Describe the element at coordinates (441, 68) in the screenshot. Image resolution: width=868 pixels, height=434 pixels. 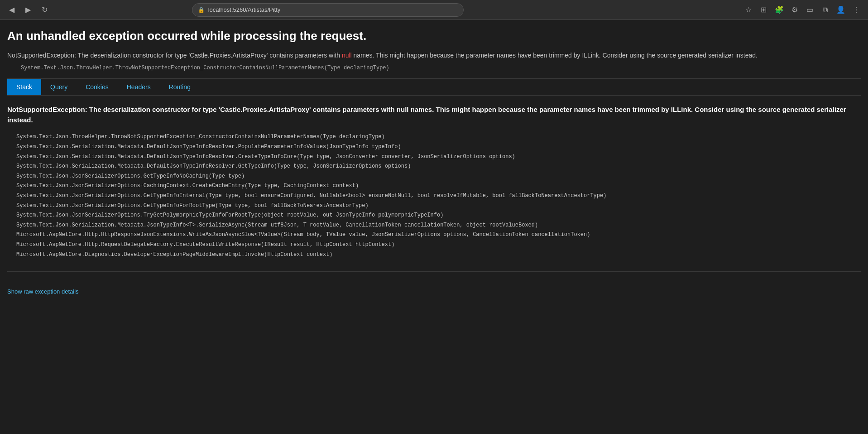
I see `stack-location: System.Text.Json.ThrowHelper.ThrowNotSup…` at that location.